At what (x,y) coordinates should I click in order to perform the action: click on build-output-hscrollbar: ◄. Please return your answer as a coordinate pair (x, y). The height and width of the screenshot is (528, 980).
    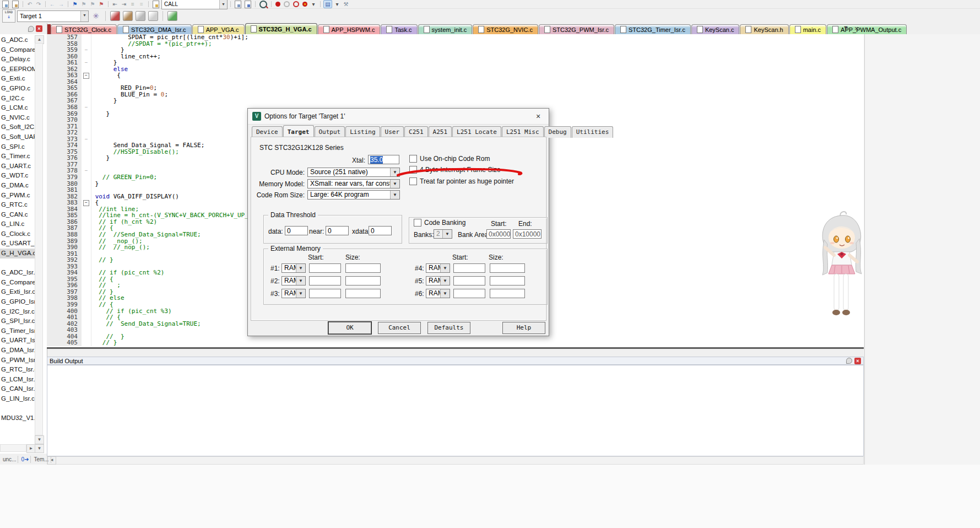
    Looking at the image, I should click on (455, 461).